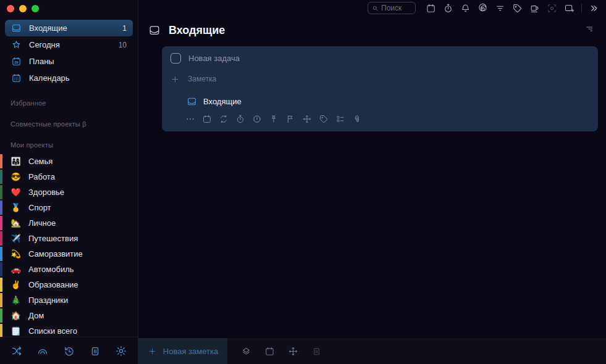 The height and width of the screenshot is (364, 606). Describe the element at coordinates (311, 79) in the screenshot. I see `task-note-input` at that location.